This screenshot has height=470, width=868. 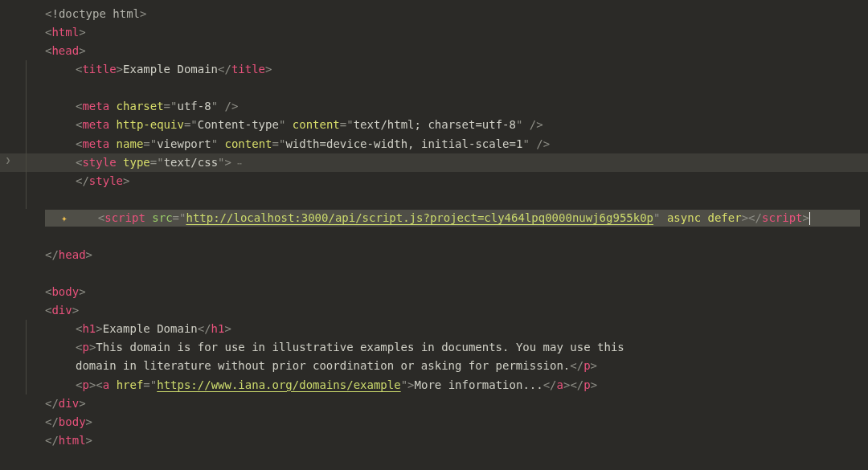 What do you see at coordinates (237, 164) in the screenshot?
I see `fold-ellipsis-icon: ⋯` at bounding box center [237, 164].